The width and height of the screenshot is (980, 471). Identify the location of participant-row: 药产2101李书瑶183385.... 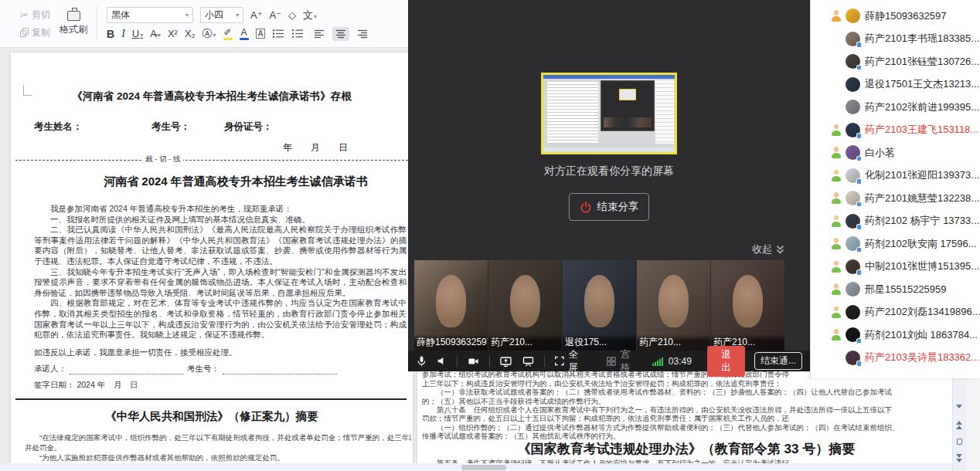
(895, 39).